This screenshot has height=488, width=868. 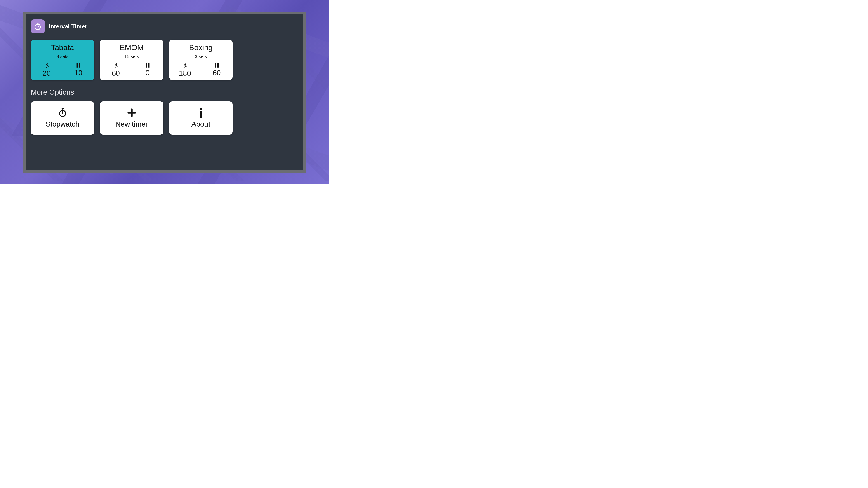 What do you see at coordinates (148, 73) in the screenshot?
I see `rest-value: 0` at bounding box center [148, 73].